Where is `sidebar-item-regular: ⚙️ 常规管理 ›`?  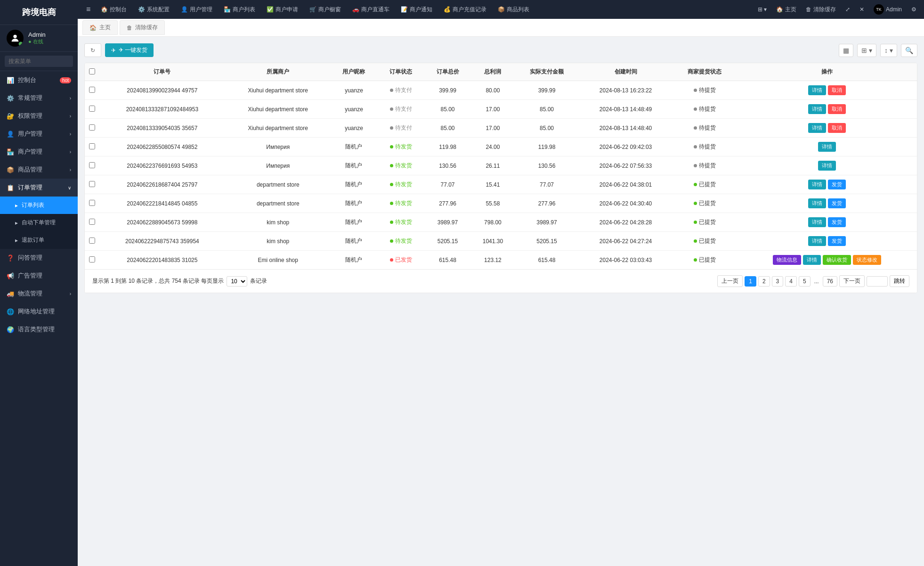 sidebar-item-regular: ⚙️ 常规管理 › is located at coordinates (39, 98).